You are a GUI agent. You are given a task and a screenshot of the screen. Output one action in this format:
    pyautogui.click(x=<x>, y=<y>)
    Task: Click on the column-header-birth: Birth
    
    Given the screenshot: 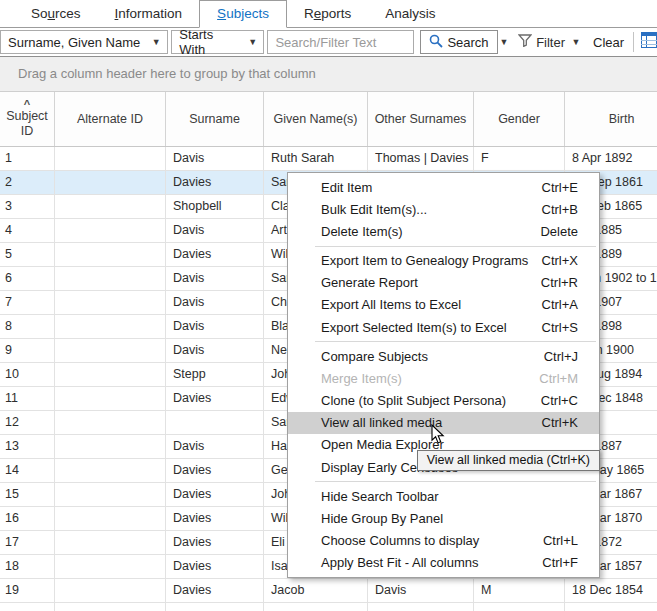 What is the action you would take?
    pyautogui.click(x=611, y=119)
    